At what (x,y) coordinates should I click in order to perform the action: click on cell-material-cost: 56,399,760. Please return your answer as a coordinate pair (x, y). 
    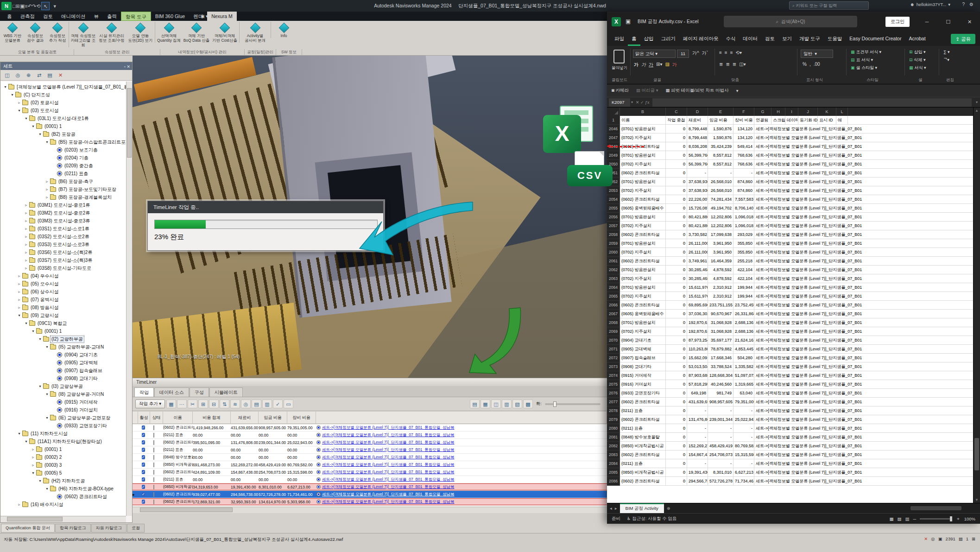
    Looking at the image, I should click on (698, 164).